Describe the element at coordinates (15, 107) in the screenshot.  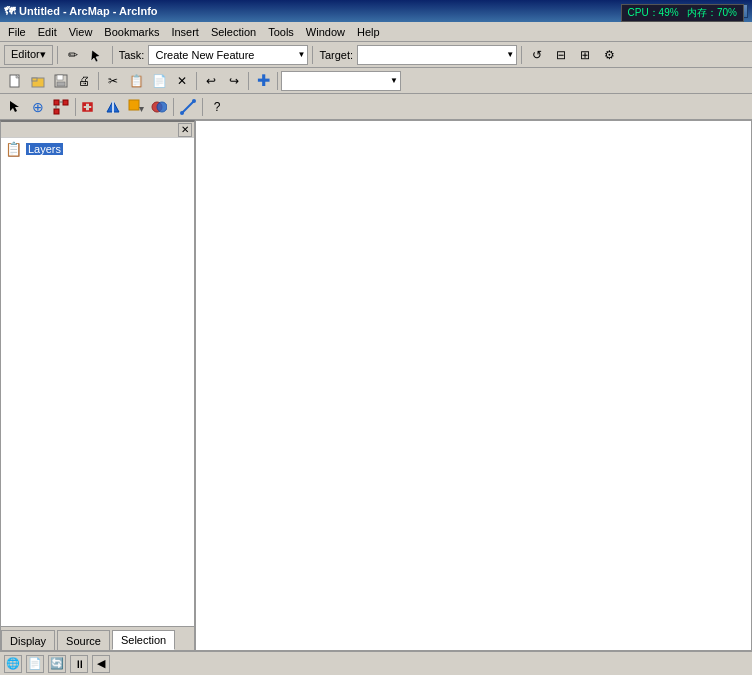
I see `select-arrow-icon` at that location.